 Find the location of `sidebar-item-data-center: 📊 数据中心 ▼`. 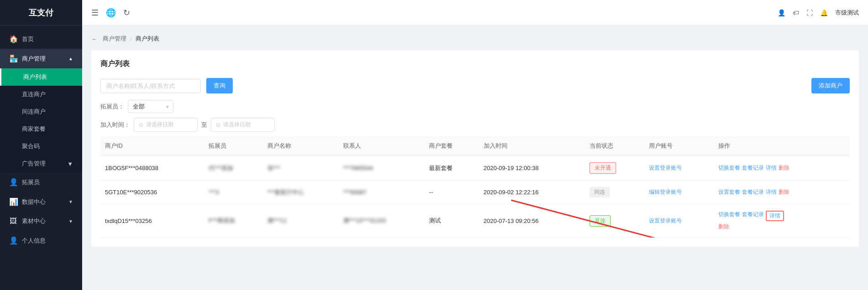

sidebar-item-data-center: 📊 数据中心 ▼ is located at coordinates (41, 202).